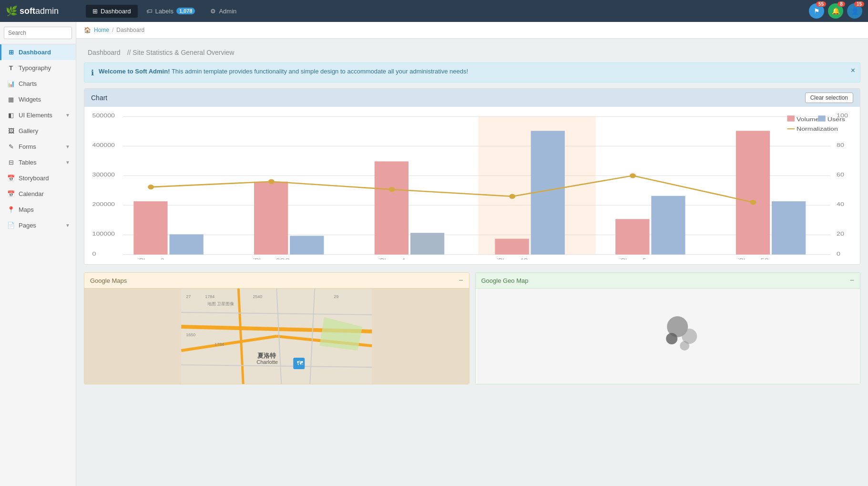 The width and height of the screenshot is (868, 486). I want to click on gallery-icon: 🖼, so click(11, 131).